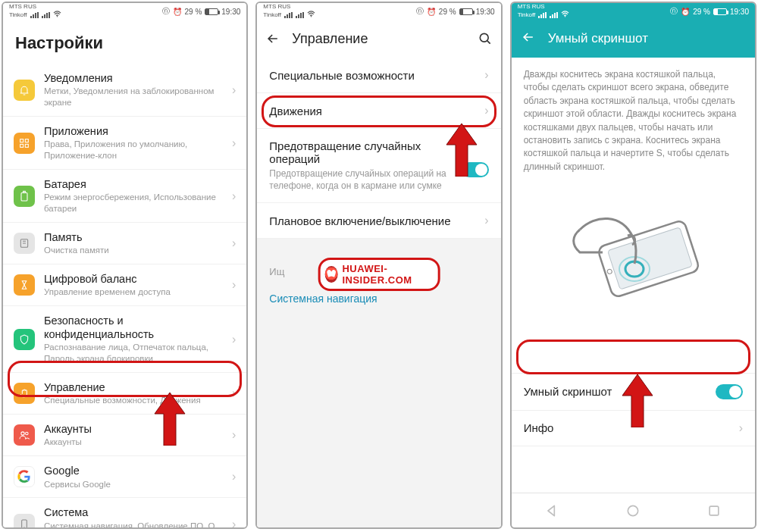 Image resolution: width=758 pixels, height=532 pixels. I want to click on huawei-logo-icon, so click(332, 274).